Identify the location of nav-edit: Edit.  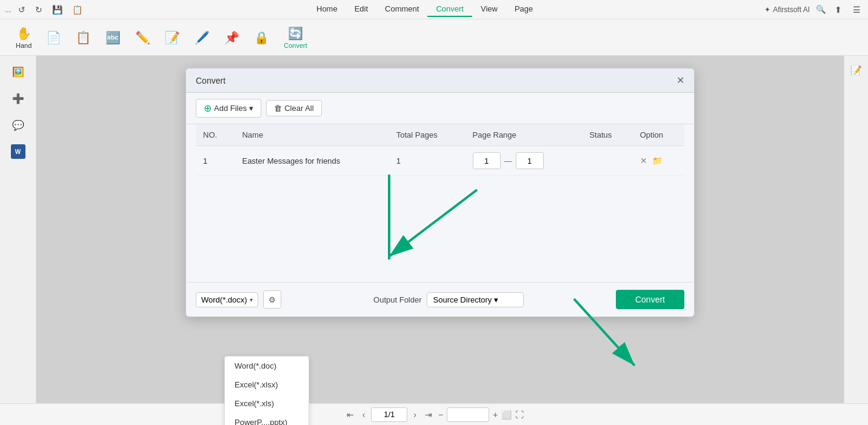
(361, 10).